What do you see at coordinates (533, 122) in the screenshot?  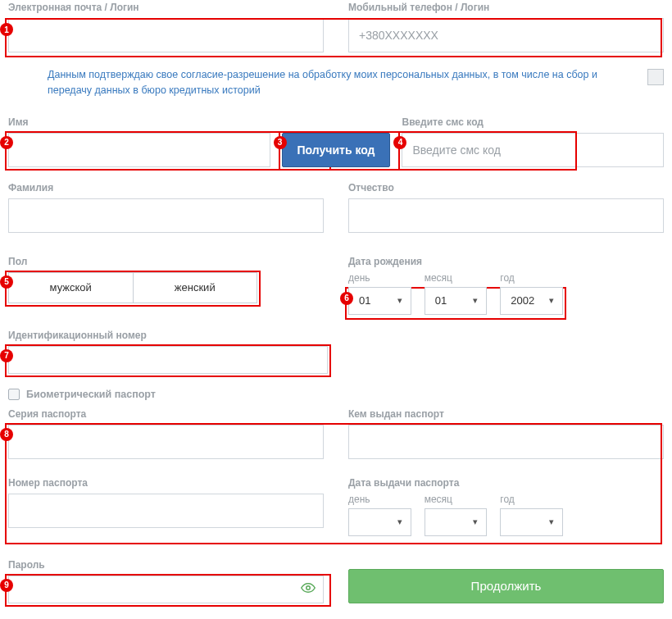 I see `sms-code-label: Введите смс код` at bounding box center [533, 122].